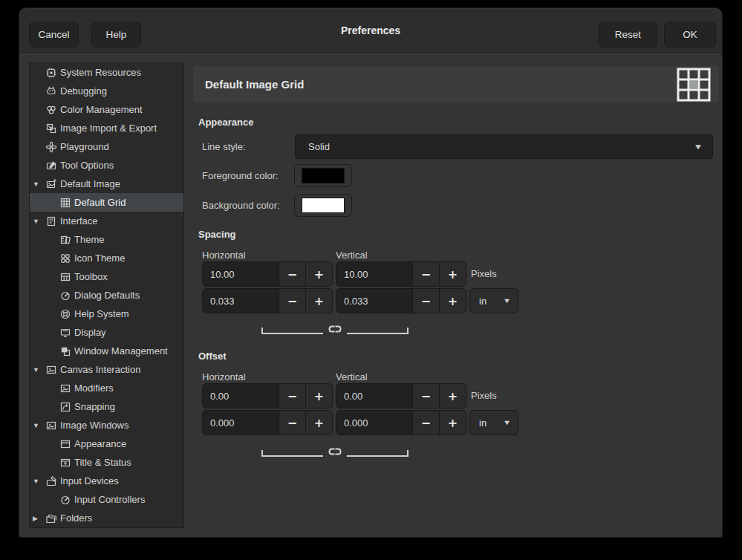 Image resolution: width=742 pixels, height=560 pixels. What do you see at coordinates (52, 481) in the screenshot?
I see `input-devices-icon` at bounding box center [52, 481].